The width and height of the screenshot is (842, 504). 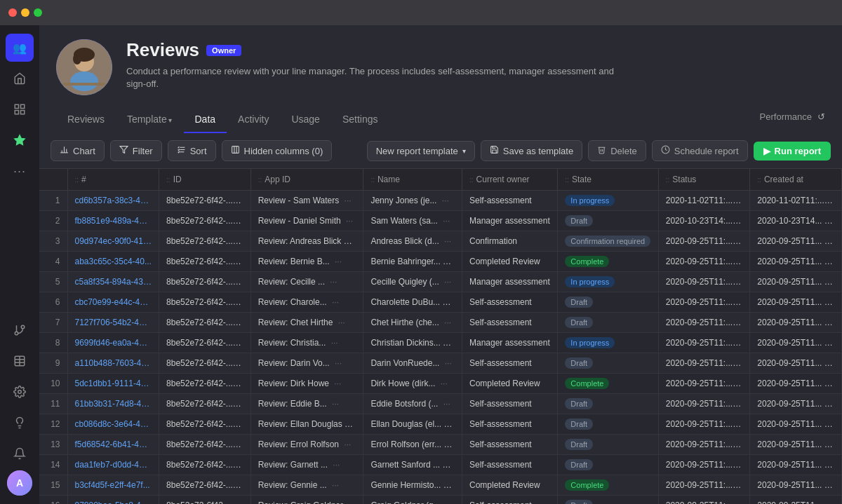 I want to click on sidebar-icon-star, so click(x=20, y=140).